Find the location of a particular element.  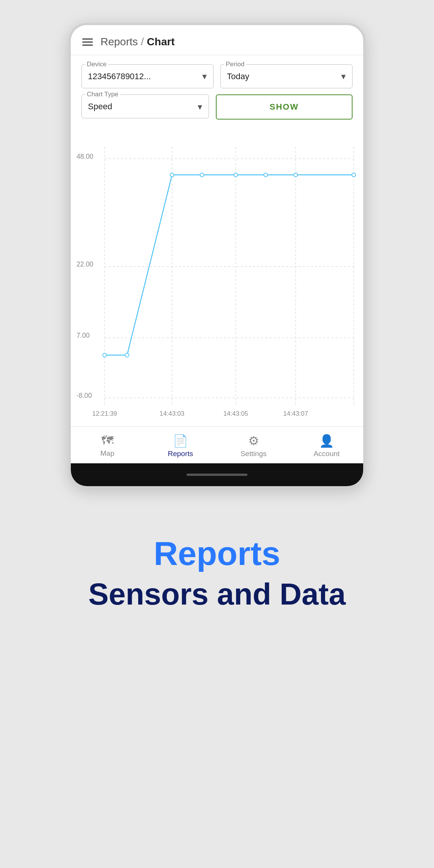

show-button: SHOW is located at coordinates (284, 107).